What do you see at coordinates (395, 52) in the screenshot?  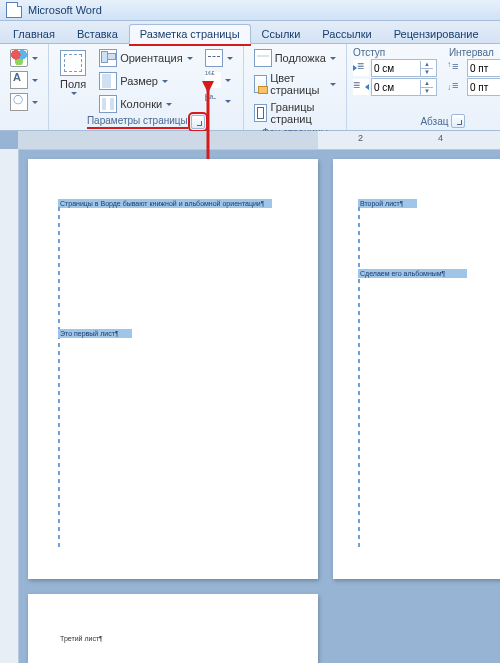 I see `indent-heading: Отступ` at bounding box center [395, 52].